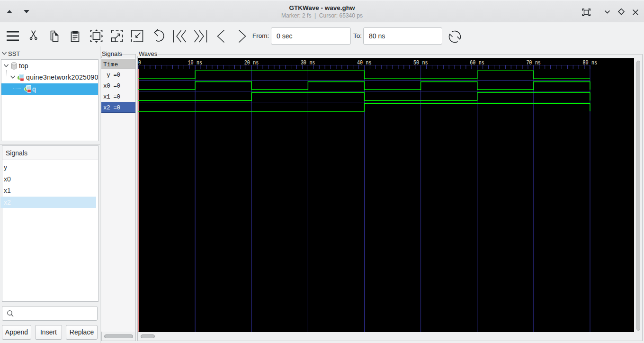 This screenshot has width=644, height=343. Describe the element at coordinates (304, 63) in the screenshot. I see `svg-text: 30` at that location.